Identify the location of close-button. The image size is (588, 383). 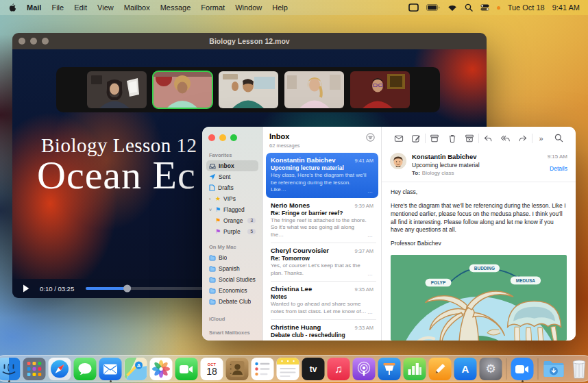
(212, 138).